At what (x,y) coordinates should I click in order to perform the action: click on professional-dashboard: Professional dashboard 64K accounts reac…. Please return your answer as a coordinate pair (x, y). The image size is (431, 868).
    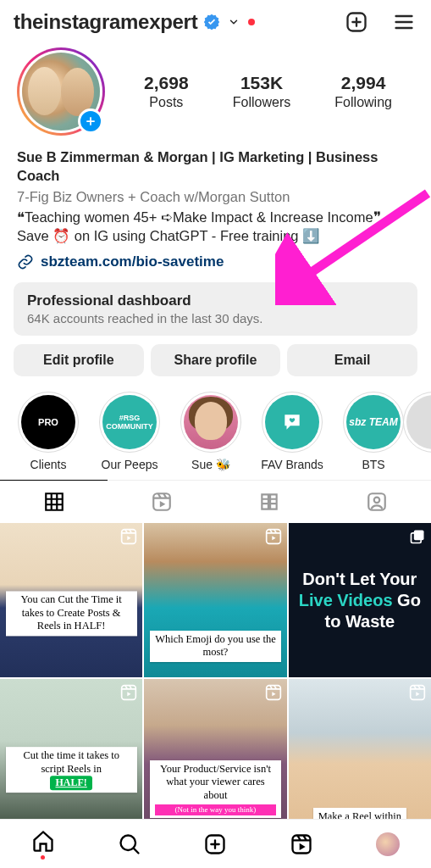
    Looking at the image, I should click on (215, 309).